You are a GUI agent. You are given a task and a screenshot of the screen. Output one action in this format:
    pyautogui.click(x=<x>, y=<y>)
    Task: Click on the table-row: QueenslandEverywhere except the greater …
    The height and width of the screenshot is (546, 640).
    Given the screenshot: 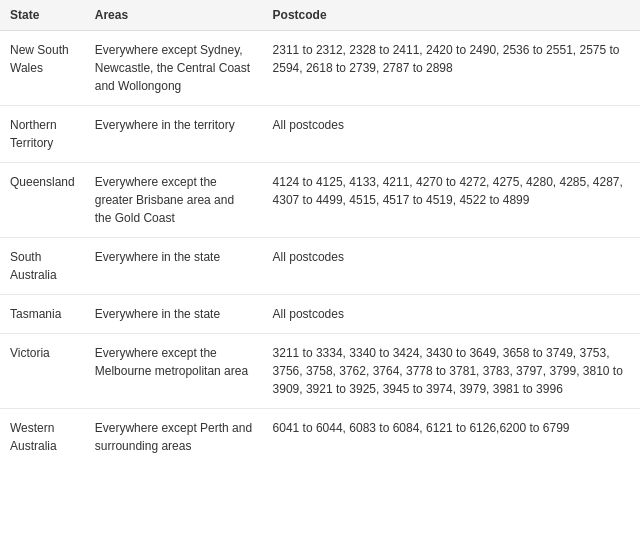 What is the action you would take?
    pyautogui.click(x=320, y=200)
    